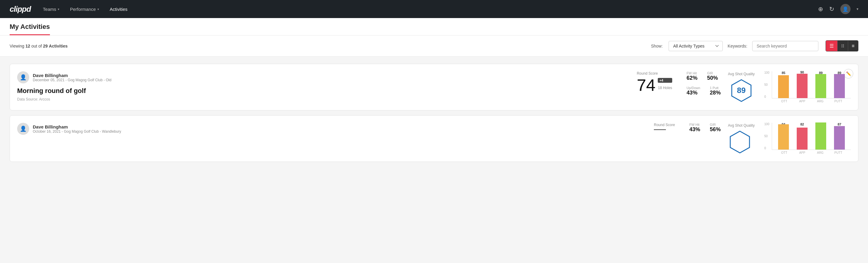 This screenshot has height=263, width=868. What do you see at coordinates (715, 128) in the screenshot?
I see `gir-stat: GIR 56%` at bounding box center [715, 128].